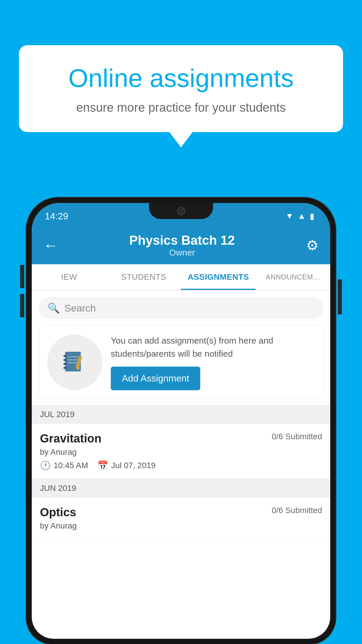 Image resolution: width=362 pixels, height=644 pixels. Describe the element at coordinates (213, 362) in the screenshot. I see `promo-text-area: You can add assignment(s) from here and …` at that location.